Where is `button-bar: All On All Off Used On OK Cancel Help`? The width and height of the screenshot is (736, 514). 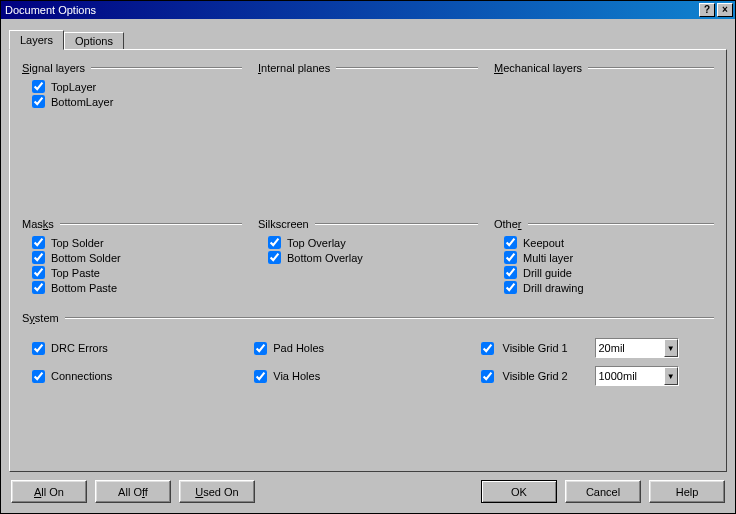 button-bar: All On All Off Used On OK Cancel Help is located at coordinates (368, 488).